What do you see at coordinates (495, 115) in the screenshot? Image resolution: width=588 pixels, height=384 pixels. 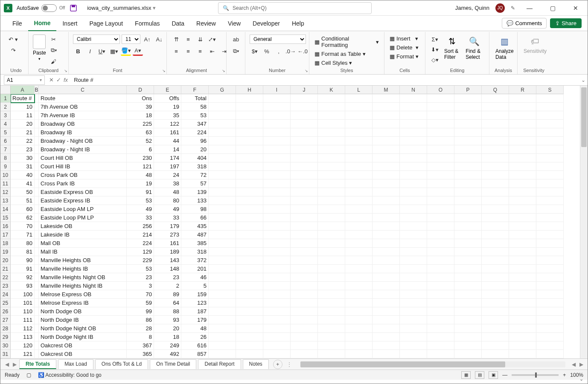 I see `cell-Q3` at bounding box center [495, 115].